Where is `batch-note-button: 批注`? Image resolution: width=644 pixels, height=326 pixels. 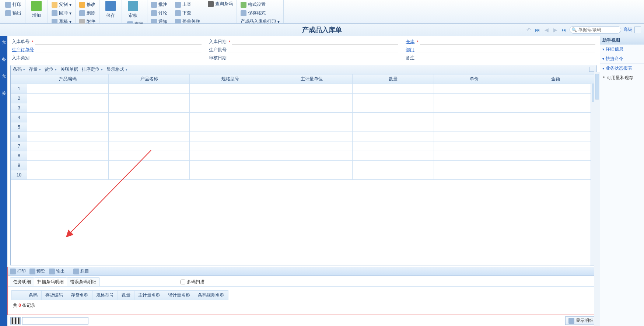 batch-note-button: 批注 is located at coordinates (159, 4).